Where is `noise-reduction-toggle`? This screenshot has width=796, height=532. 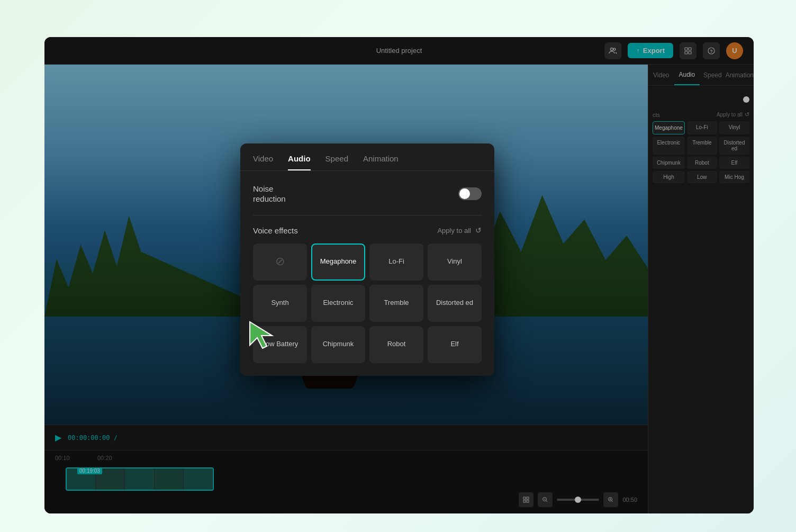 noise-reduction-toggle is located at coordinates (470, 194).